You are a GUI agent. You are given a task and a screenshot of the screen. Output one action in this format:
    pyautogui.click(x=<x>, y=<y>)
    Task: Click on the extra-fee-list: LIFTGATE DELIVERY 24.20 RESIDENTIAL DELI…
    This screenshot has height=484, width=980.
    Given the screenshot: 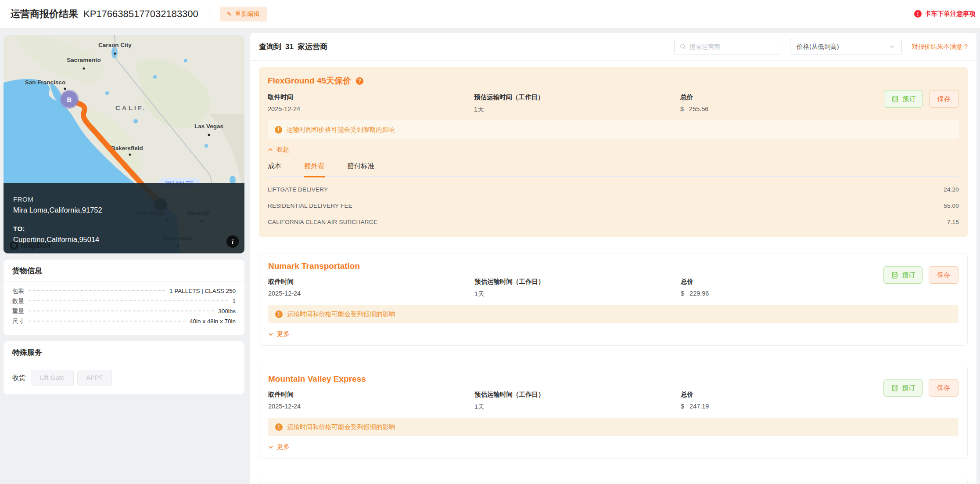 What is the action you would take?
    pyautogui.click(x=614, y=206)
    